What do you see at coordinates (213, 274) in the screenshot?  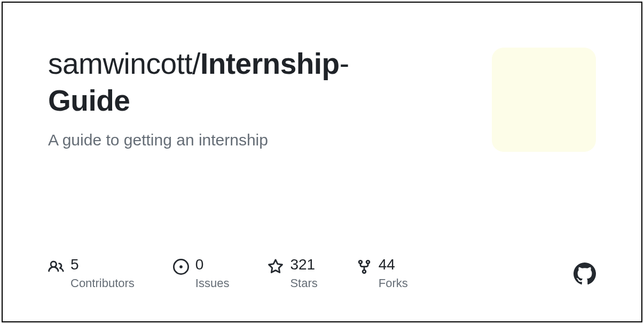 I see `stat-content: 0 Issues` at bounding box center [213, 274].